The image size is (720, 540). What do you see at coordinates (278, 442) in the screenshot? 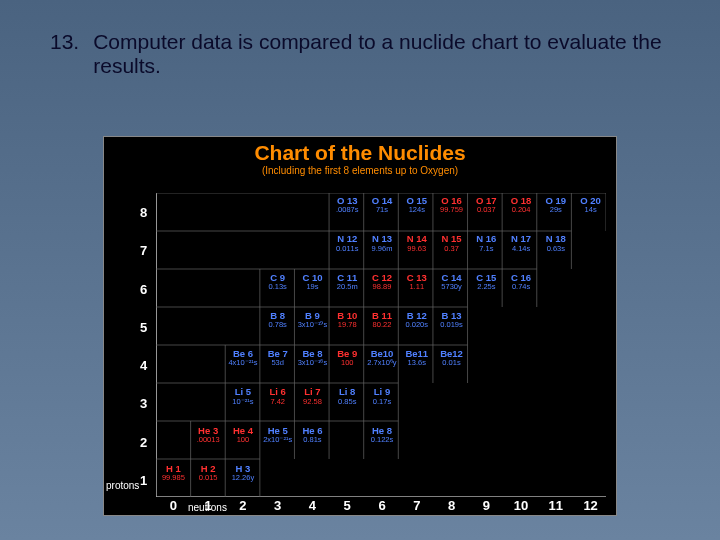
I see `nuclide-cell: He 52x10⁻²¹s` at bounding box center [278, 442].